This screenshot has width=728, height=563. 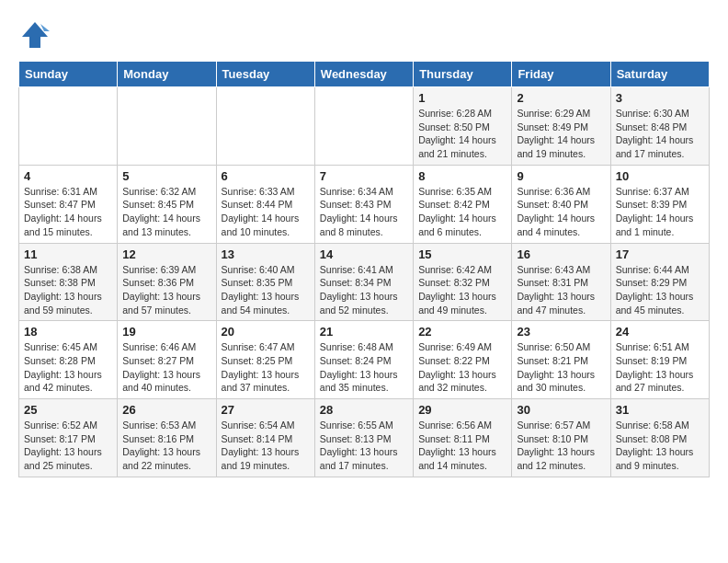 I want to click on day-number: 22, so click(x=462, y=331).